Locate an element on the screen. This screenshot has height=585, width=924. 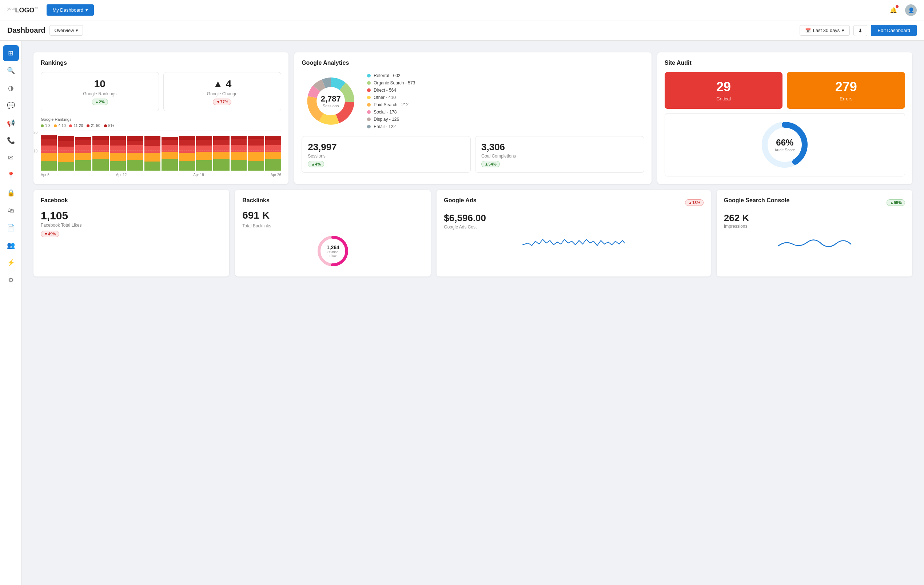
errors-box: 279 Errors is located at coordinates (846, 91).